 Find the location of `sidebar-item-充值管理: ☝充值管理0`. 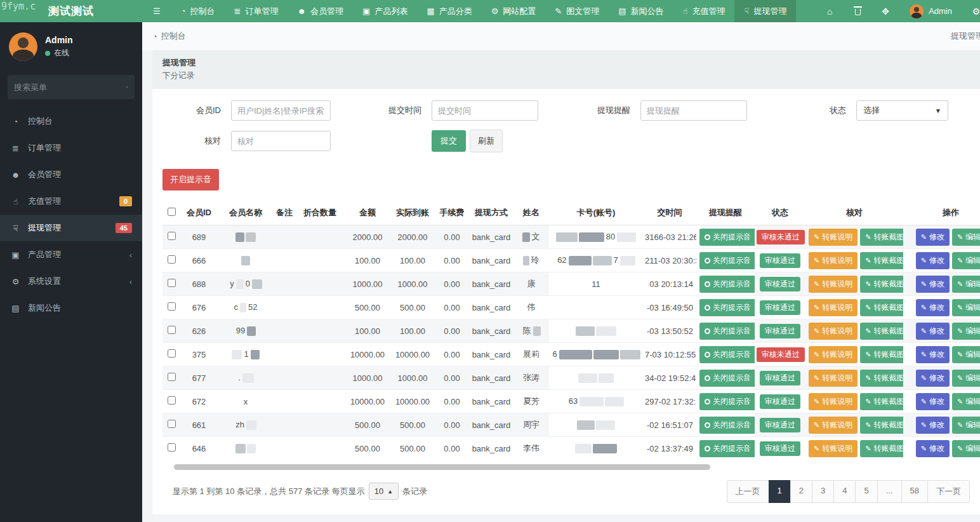

sidebar-item-充值管理: ☝充值管理0 is located at coordinates (71, 201).